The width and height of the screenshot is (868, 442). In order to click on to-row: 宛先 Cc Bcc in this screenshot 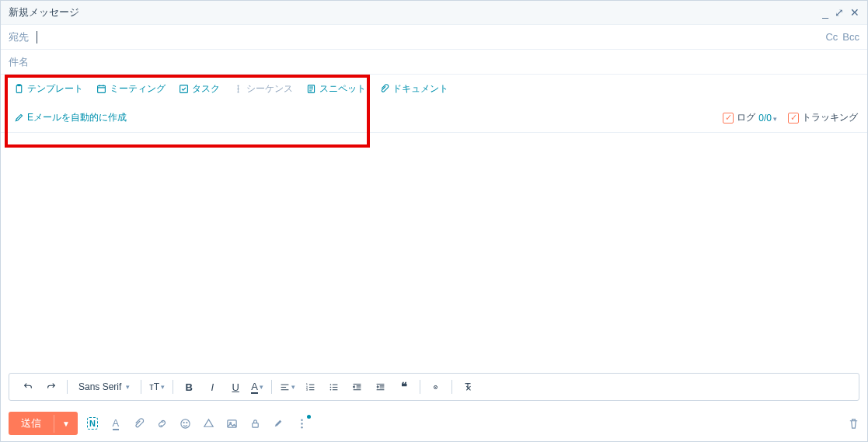, I will do `click(434, 37)`.